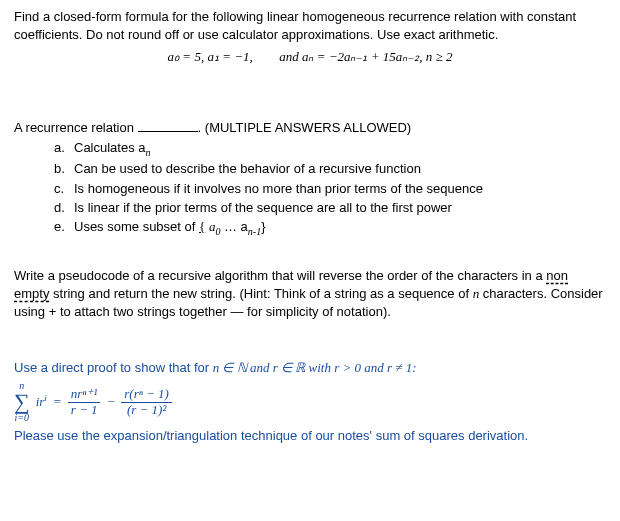 The image size is (620, 521). Describe the element at coordinates (310, 38) in the screenshot. I see `question-1: Find a closed-form formula for the follo…` at that location.